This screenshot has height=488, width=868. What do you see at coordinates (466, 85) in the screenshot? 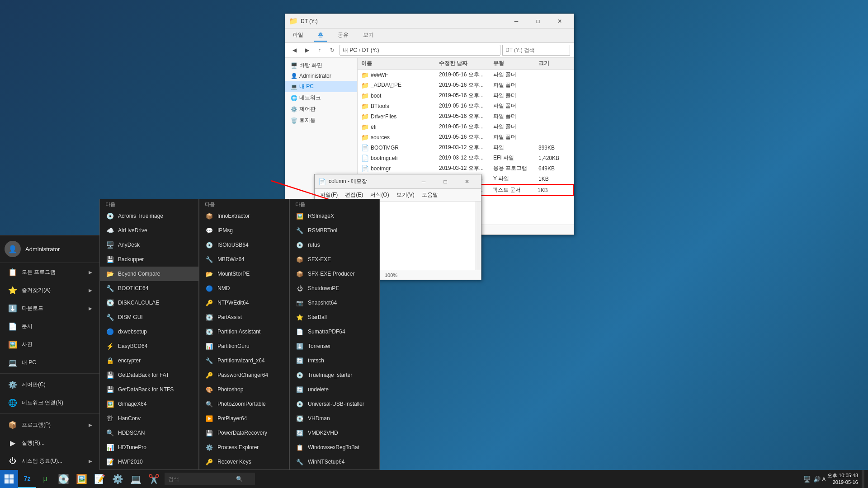
I see `table-row: 📁 _ADDA넘PE 2019-05-16 오후... 파일 폴더` at bounding box center [466, 85].